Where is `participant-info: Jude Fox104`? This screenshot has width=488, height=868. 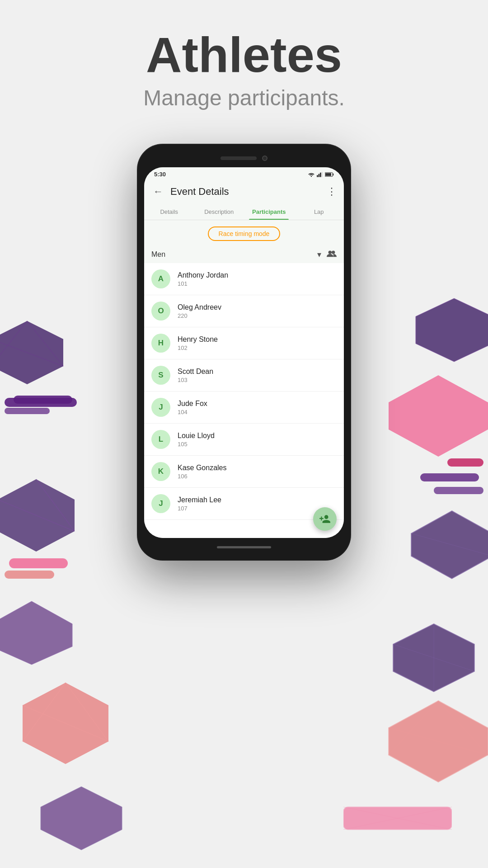
participant-info: Jude Fox104 is located at coordinates (257, 408).